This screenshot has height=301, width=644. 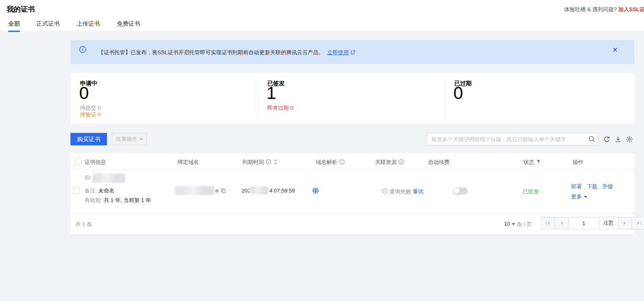 What do you see at coordinates (352, 52) in the screenshot?
I see `notice-banner: 【证书托管】已发布，将SSL证书开启托管即可实现证书到期前自动更新关联的腾讯云云…` at bounding box center [352, 52].